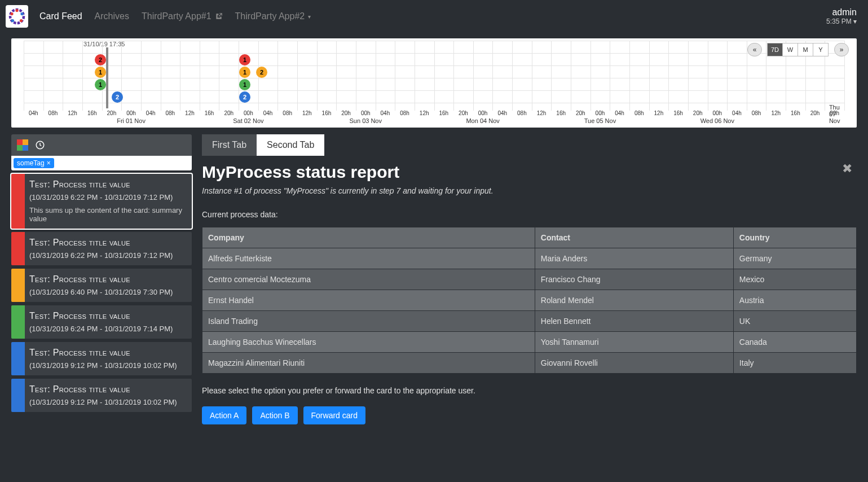  I want to click on logo-icon, so click(17, 16).